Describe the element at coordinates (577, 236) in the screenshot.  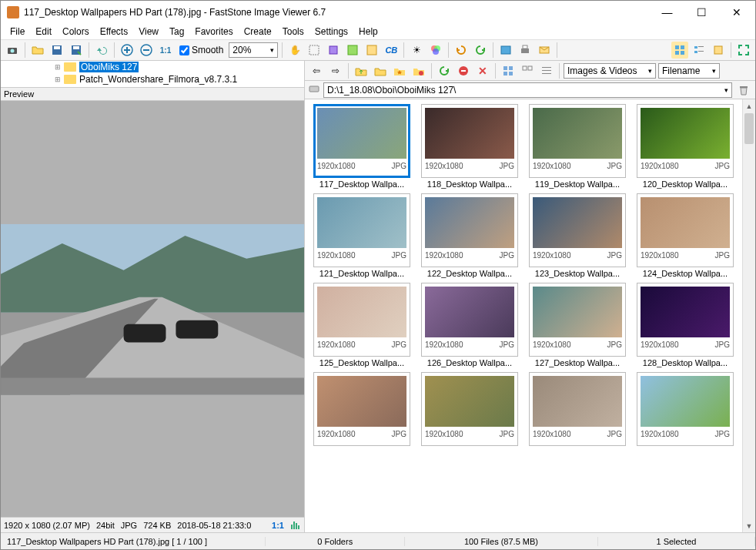
I see `thumbnail-item: 1920x1080JPG123_Desktop Wallpa...` at that location.